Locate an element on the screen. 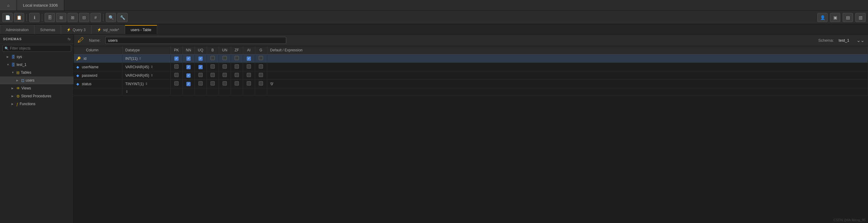 Image resolution: width=868 pixels, height=223 pixels. filter-box: 🔍 is located at coordinates (37, 48).